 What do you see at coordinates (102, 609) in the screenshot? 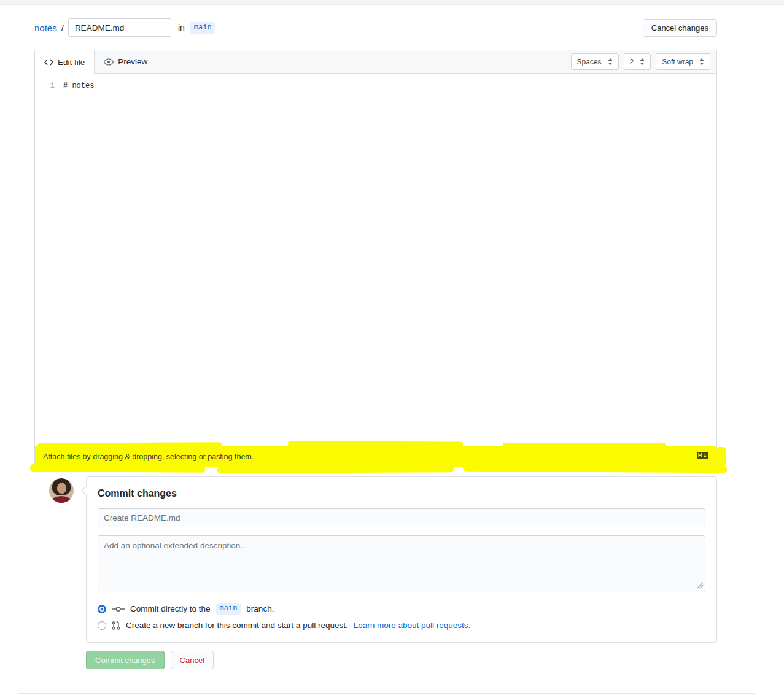
I see `radio-commit-direct` at bounding box center [102, 609].